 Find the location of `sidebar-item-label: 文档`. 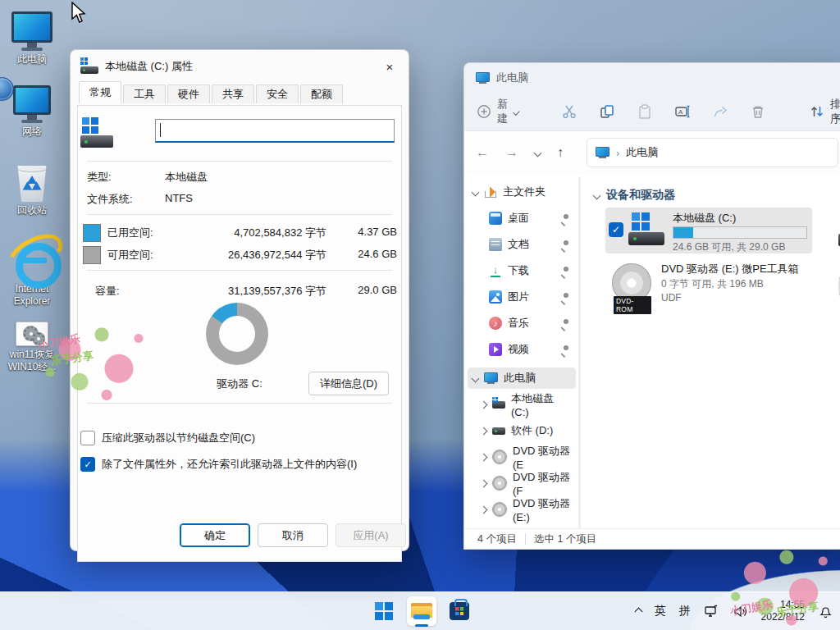

sidebar-item-label: 文档 is located at coordinates (518, 244).